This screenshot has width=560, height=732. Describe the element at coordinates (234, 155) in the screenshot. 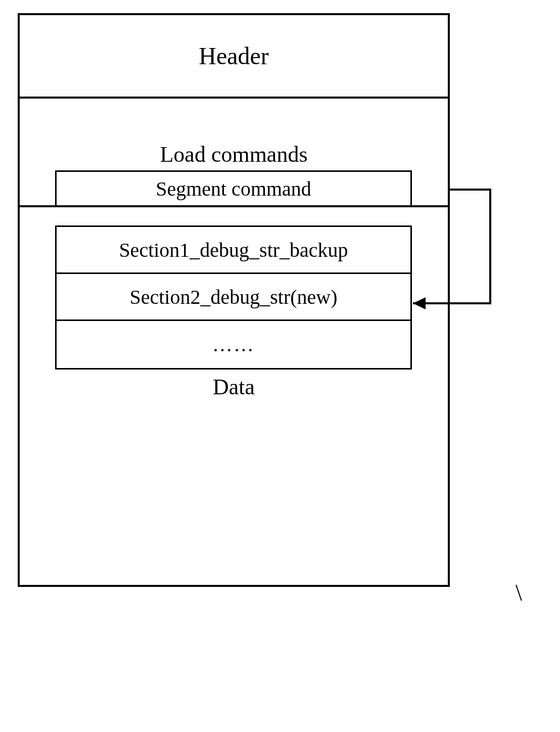

I see `load-commands-label: Load commands` at that location.